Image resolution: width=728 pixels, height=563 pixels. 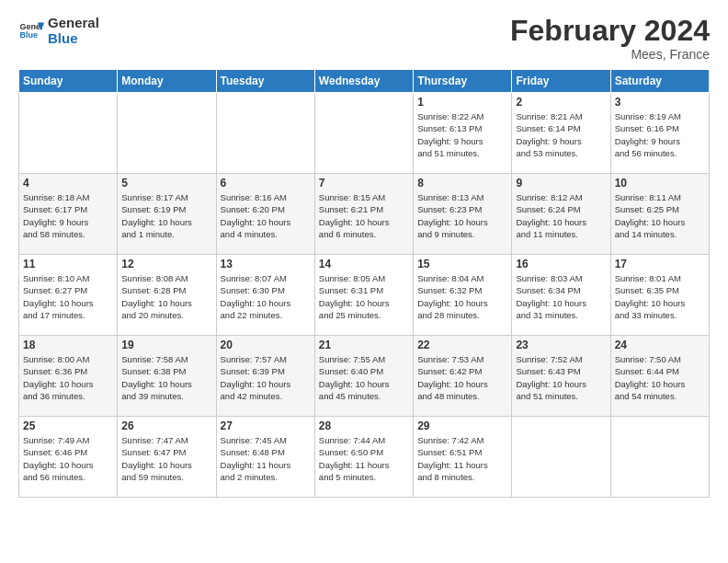 What do you see at coordinates (462, 458) in the screenshot?
I see `day-detail: Sunrise: 7:42 AM Sunset: 6:51 PM Dayligh…` at bounding box center [462, 458].